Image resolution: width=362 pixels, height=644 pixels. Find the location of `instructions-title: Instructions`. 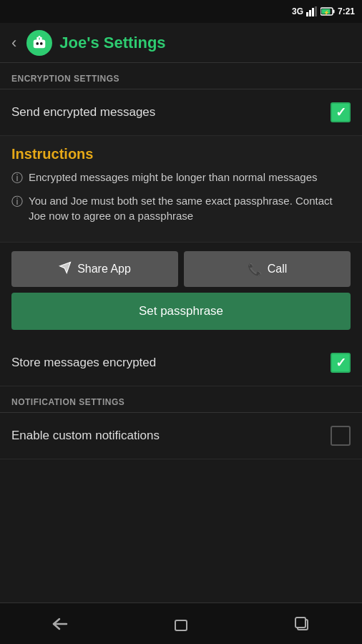

instructions-title: Instructions is located at coordinates (181, 155).